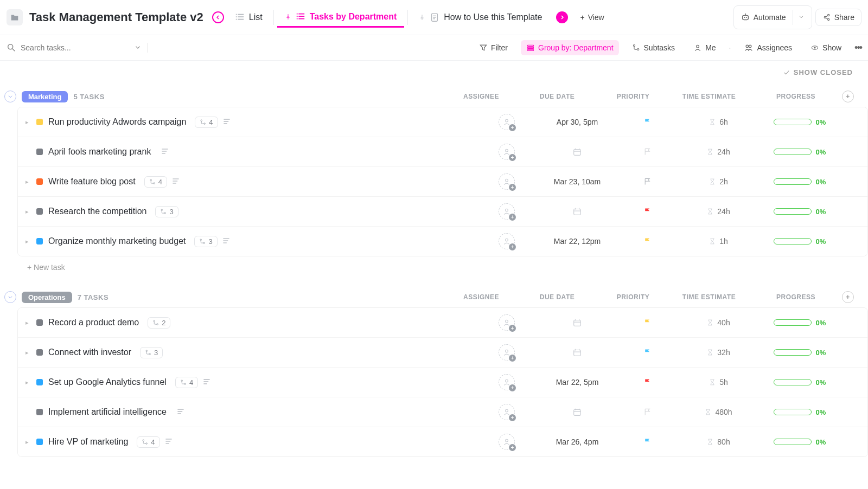 The width and height of the screenshot is (868, 489). I want to click on assignees-button: Assignees, so click(768, 48).